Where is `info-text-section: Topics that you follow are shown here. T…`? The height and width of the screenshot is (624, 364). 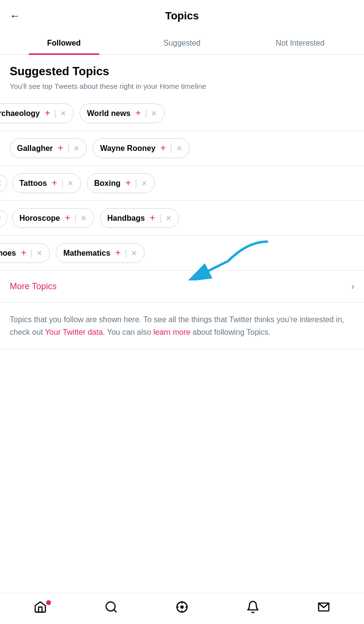
info-text-section: Topics that you follow are shown here. T… is located at coordinates (182, 326).